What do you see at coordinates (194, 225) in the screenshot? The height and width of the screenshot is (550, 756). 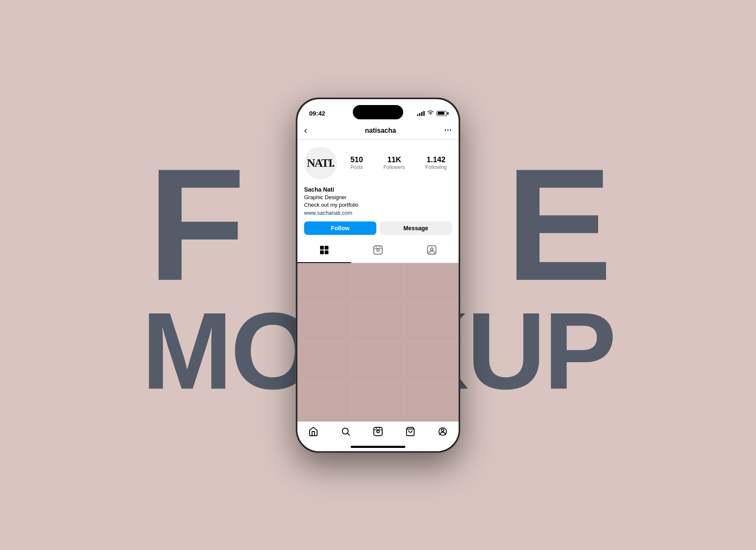 I see `bg-letter-f: F` at bounding box center [194, 225].